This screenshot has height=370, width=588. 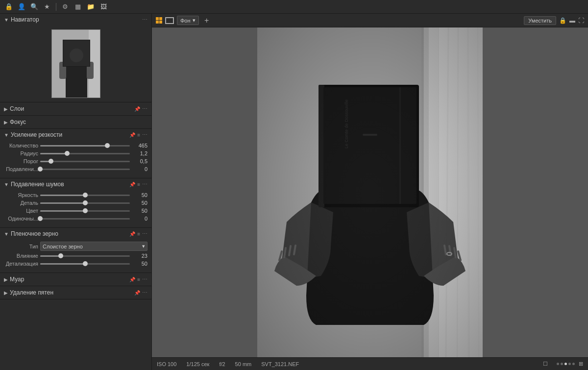 What do you see at coordinates (581, 364) in the screenshot?
I see `grid-bottom-icon: ⊞` at bounding box center [581, 364].